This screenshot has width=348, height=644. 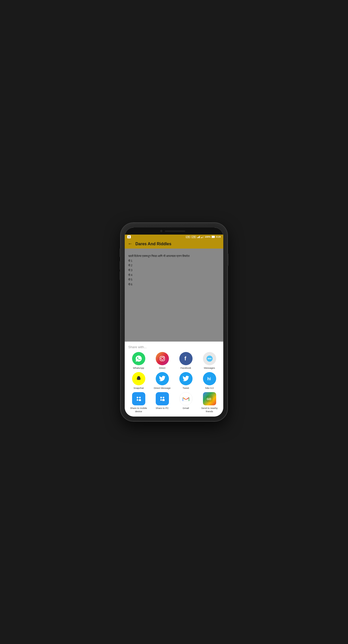 What do you see at coordinates (129, 237) in the screenshot?
I see `status-left` at bounding box center [129, 237].